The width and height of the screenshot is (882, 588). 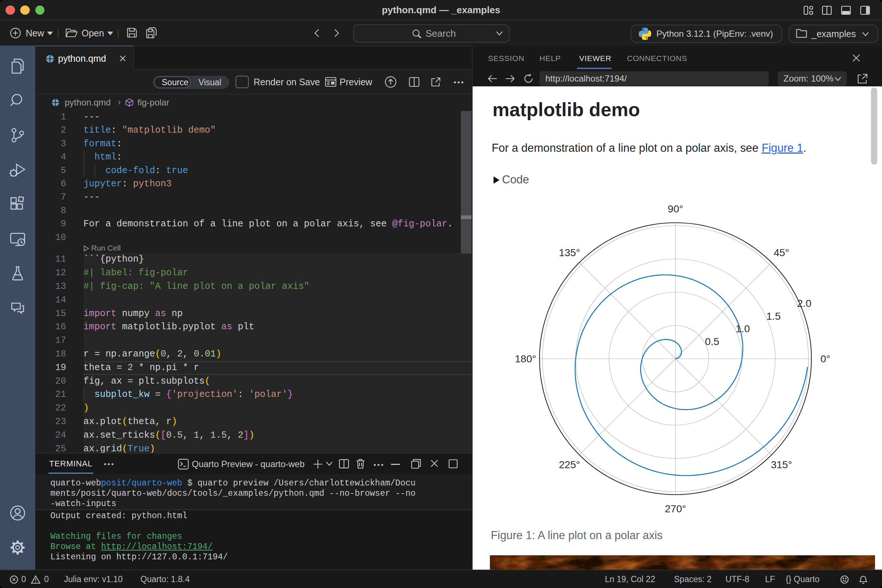 I want to click on svg-text: 270°, so click(x=676, y=509).